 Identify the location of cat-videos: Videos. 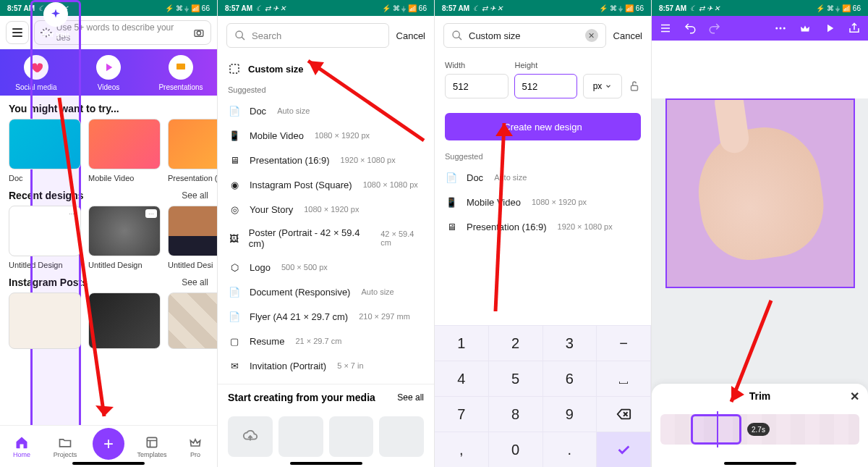
(109, 73).